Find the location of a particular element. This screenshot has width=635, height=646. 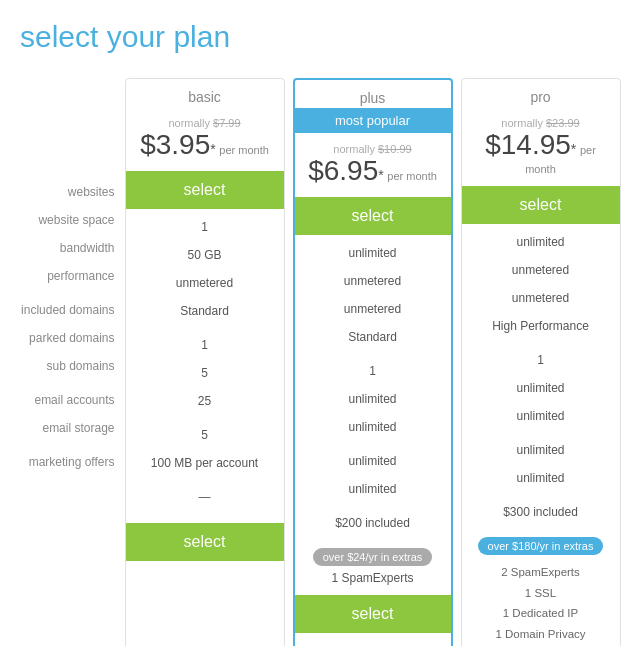

label-parked-domains: parked domains is located at coordinates (65, 338).